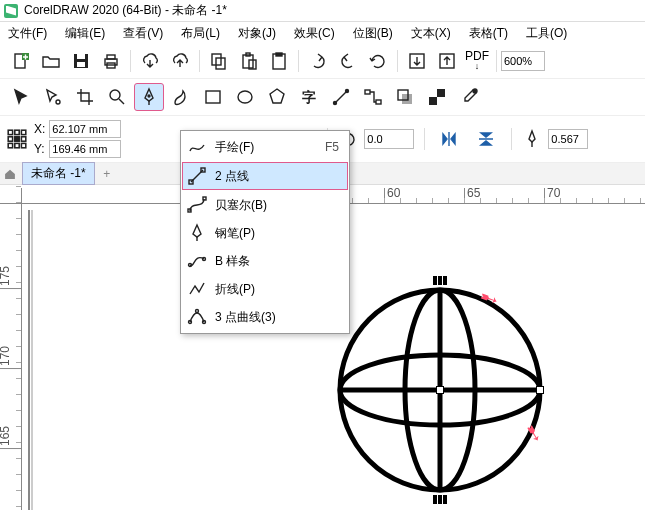 This screenshot has height=510, width=645. I want to click on menu-item-label: 3 点曲线(3), so click(246, 318).